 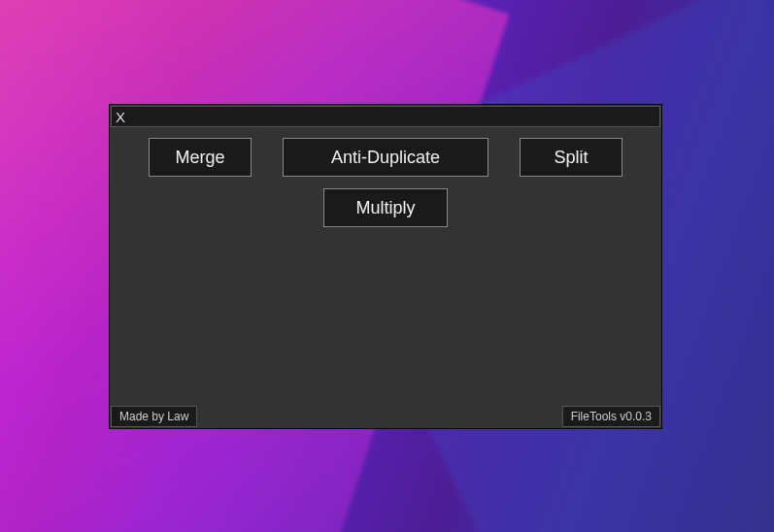 I want to click on button-row-1: Merge Anti-Duplicate Split, so click(x=386, y=157).